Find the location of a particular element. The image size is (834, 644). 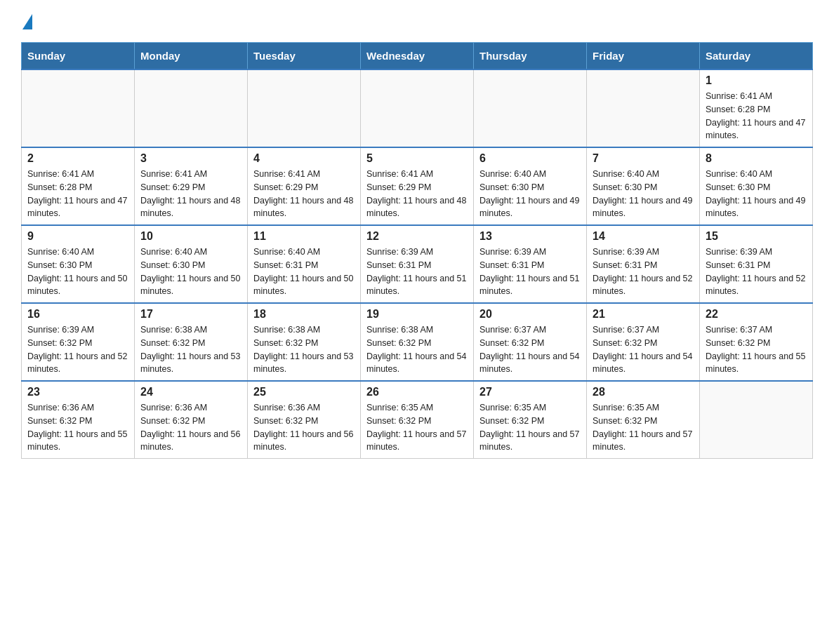

calendar-day-cell: 11Sunrise: 6:40 AMSunset: 6:31 PMDayligh… is located at coordinates (305, 264).